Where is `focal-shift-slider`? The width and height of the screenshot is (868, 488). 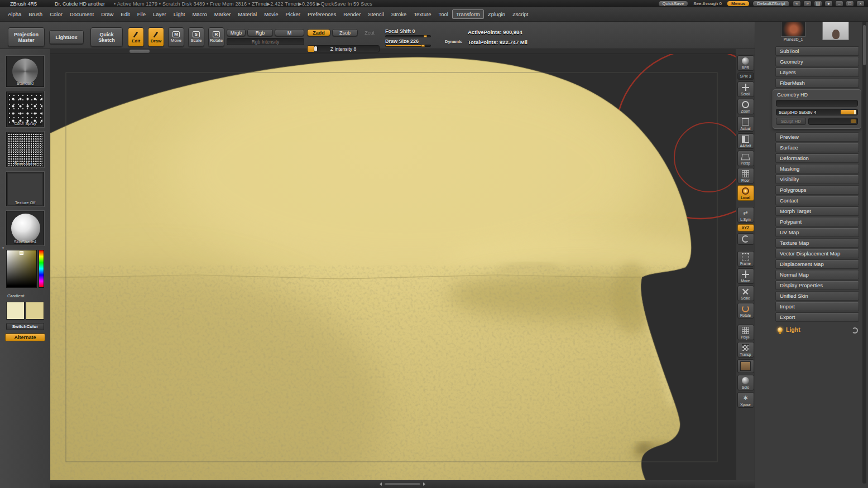
focal-shift-slider is located at coordinates (408, 36).